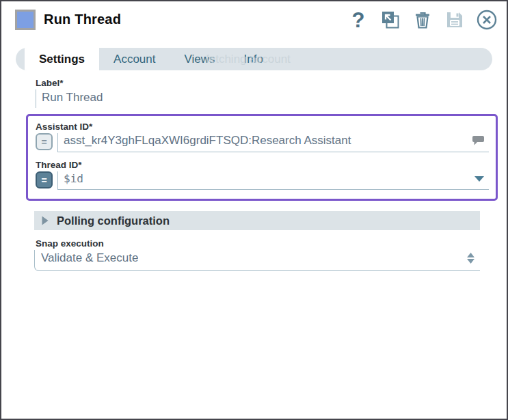 This screenshot has height=420, width=508. I want to click on dialog-title: Run Thread, so click(82, 19).